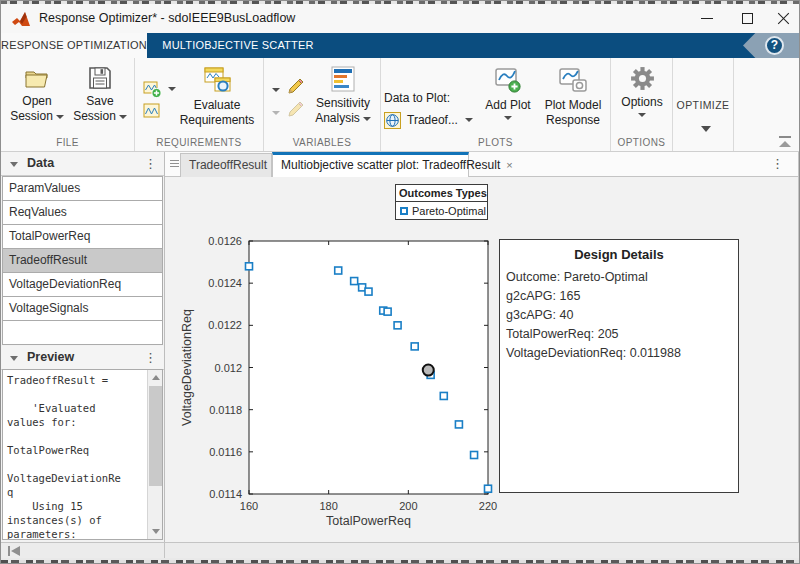 Image resolution: width=800 pixels, height=564 pixels. Describe the element at coordinates (449, 211) in the screenshot. I see `legend-entry-label: Pareto-Optimal` at that location.